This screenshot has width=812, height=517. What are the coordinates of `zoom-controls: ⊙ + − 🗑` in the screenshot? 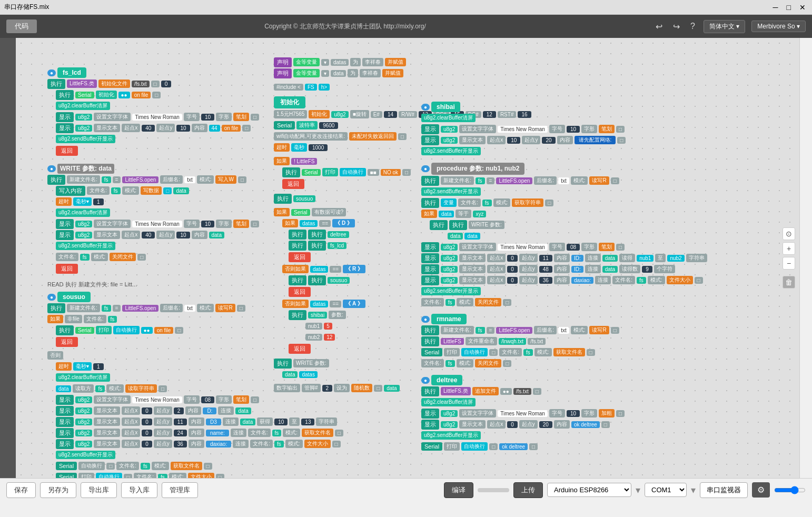 It's located at (789, 258).